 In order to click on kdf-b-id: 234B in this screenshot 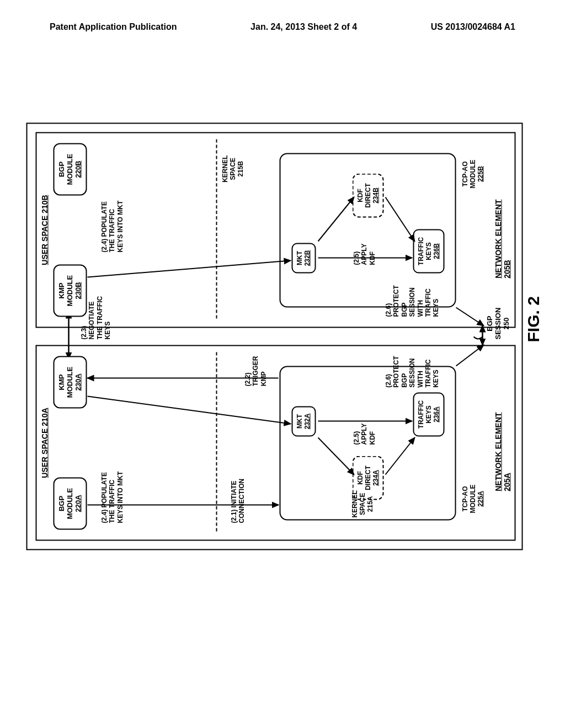, I will do `click(375, 195)`.